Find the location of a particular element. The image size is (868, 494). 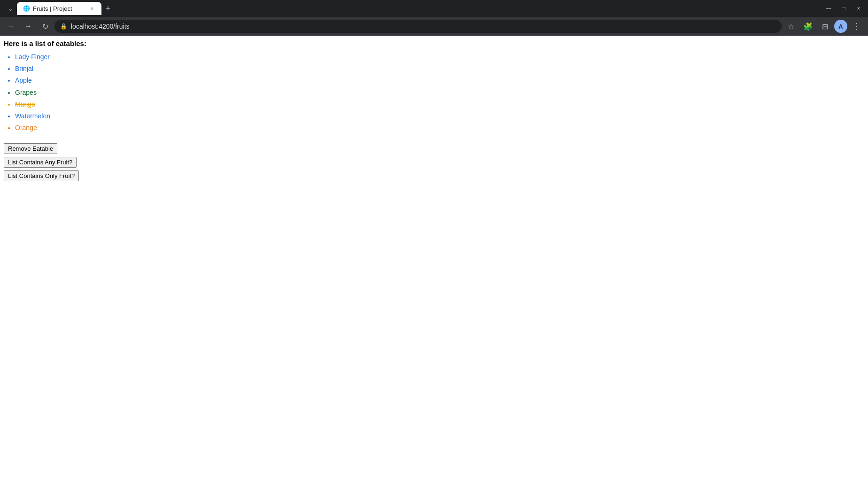

list-contains-any-fruit-button: List Contains Any Fruit? is located at coordinates (40, 162).